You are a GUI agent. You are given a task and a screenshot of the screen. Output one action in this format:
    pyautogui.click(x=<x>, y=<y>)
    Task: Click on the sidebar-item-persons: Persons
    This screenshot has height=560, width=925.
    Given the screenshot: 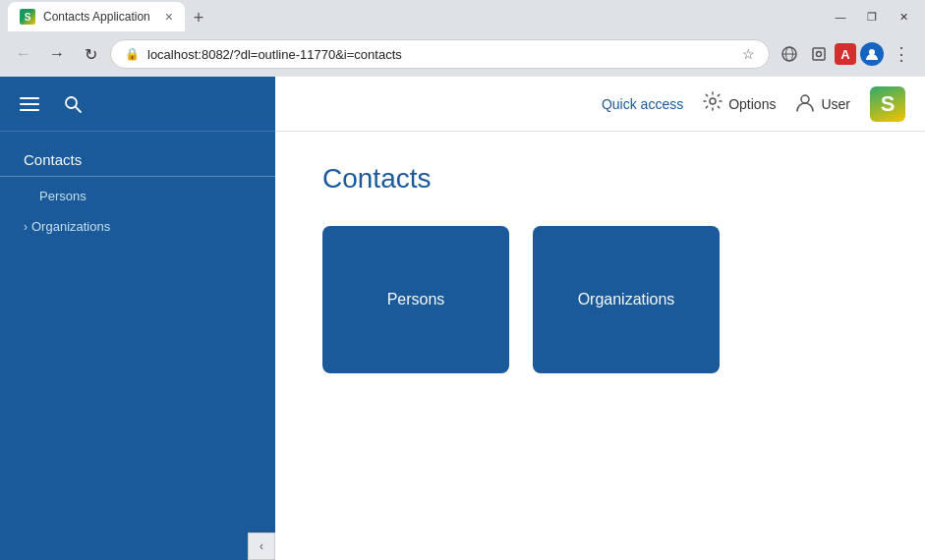 What is the action you would take?
    pyautogui.click(x=138, y=196)
    